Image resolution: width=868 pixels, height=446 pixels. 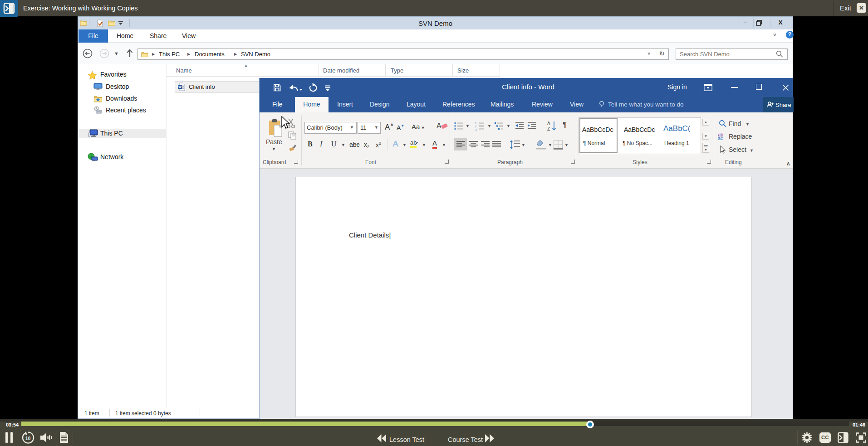 What do you see at coordinates (476, 126) in the screenshot?
I see `svg-text: 2` at bounding box center [476, 126].